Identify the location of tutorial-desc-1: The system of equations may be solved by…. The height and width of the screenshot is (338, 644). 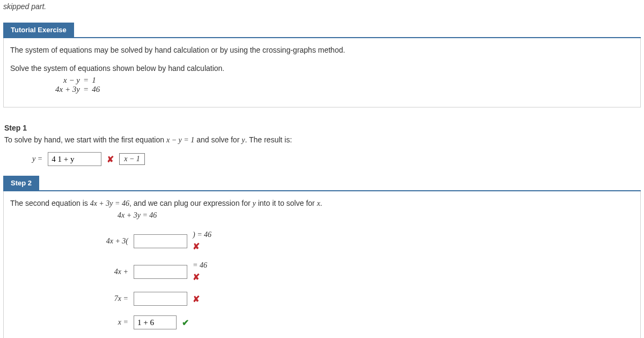
(322, 50).